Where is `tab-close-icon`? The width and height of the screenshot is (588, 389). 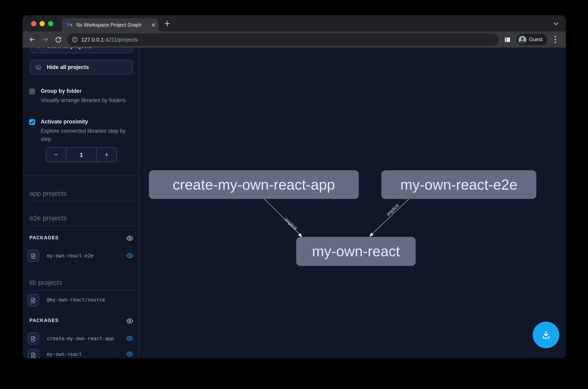 tab-close-icon is located at coordinates (153, 25).